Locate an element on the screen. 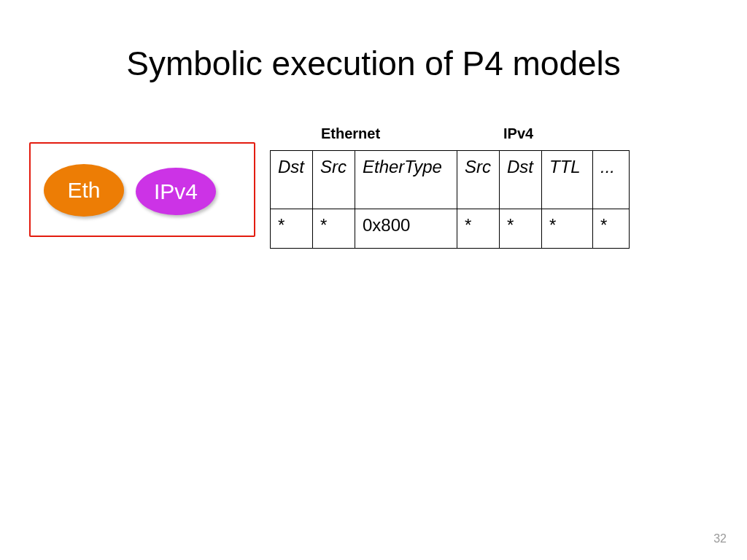 This screenshot has height=560, width=747. val-ipv4-dst: * is located at coordinates (521, 229).